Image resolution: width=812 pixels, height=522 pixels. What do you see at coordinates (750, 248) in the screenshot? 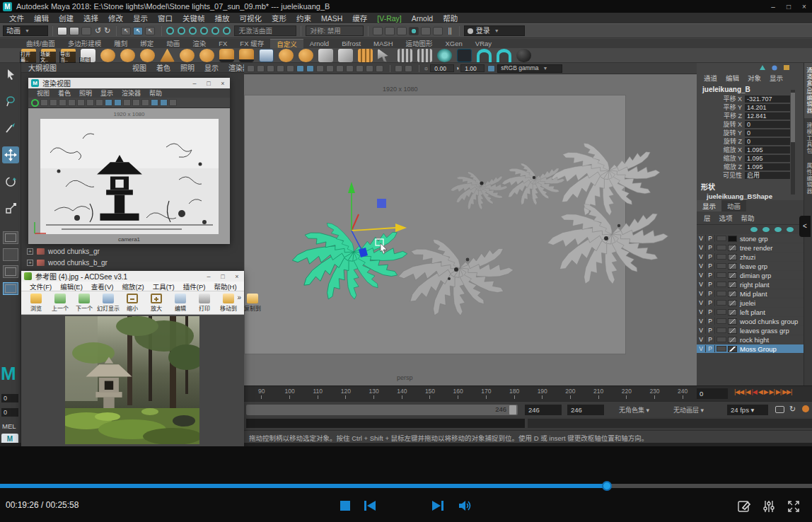
I see `layer-row: V P tree render` at bounding box center [750, 248].